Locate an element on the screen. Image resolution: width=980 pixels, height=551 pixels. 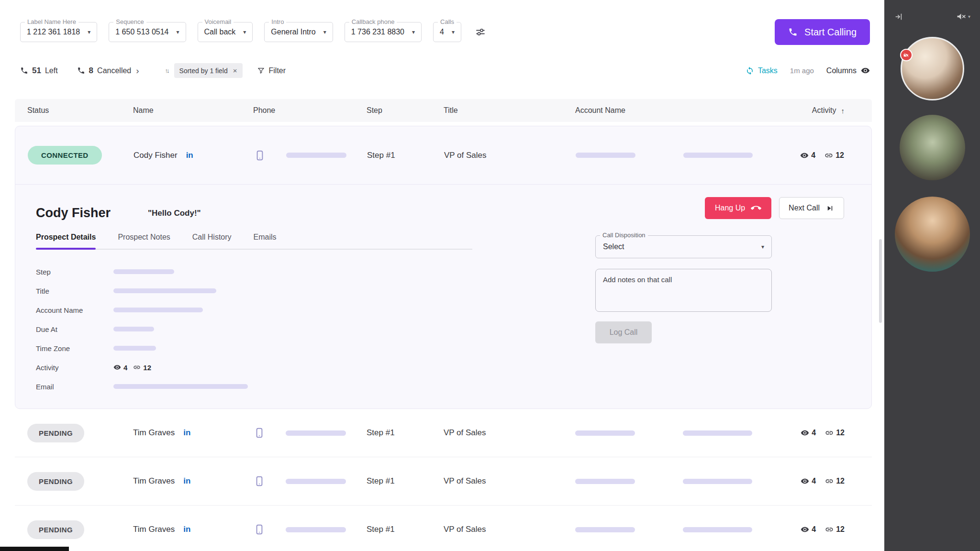
sort-icon: ↑↓ is located at coordinates (167, 71).